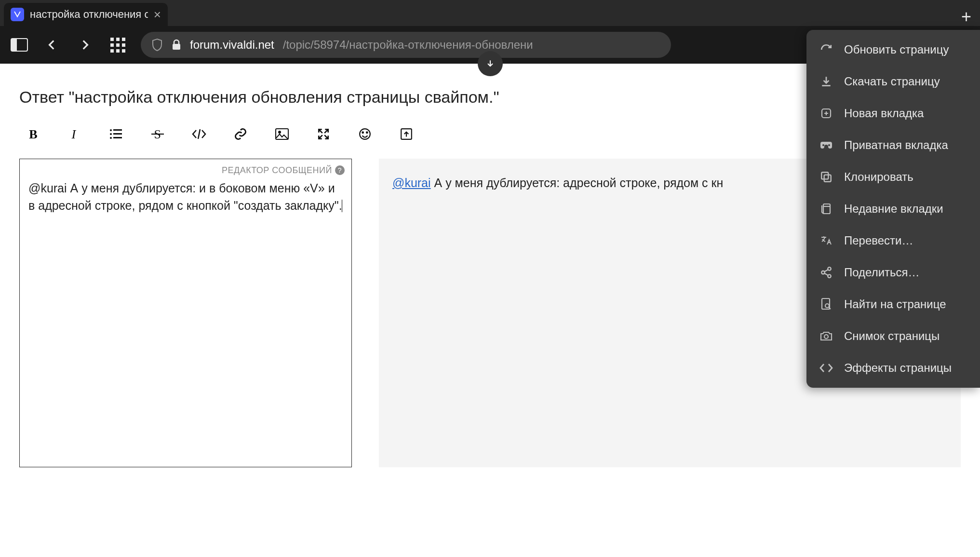 Image resolution: width=980 pixels, height=557 pixels. What do you see at coordinates (826, 113) in the screenshot?
I see `newtab-icon` at bounding box center [826, 113].